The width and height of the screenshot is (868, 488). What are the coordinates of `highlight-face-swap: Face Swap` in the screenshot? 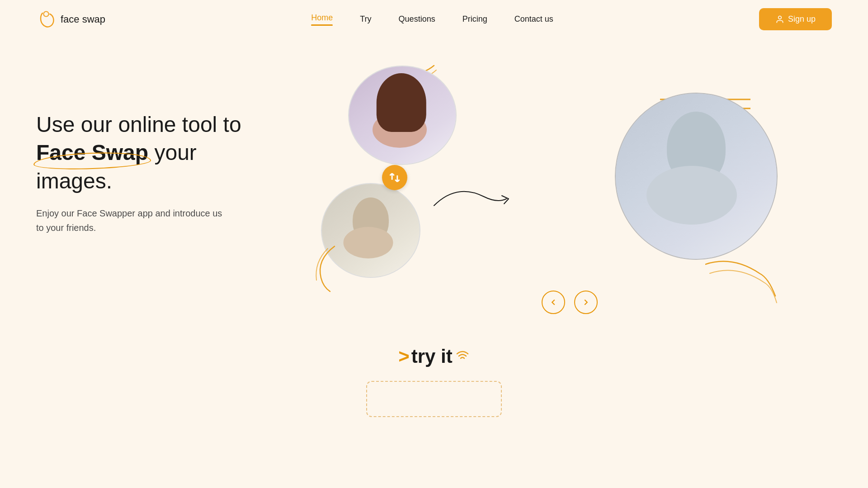 It's located at (92, 153).